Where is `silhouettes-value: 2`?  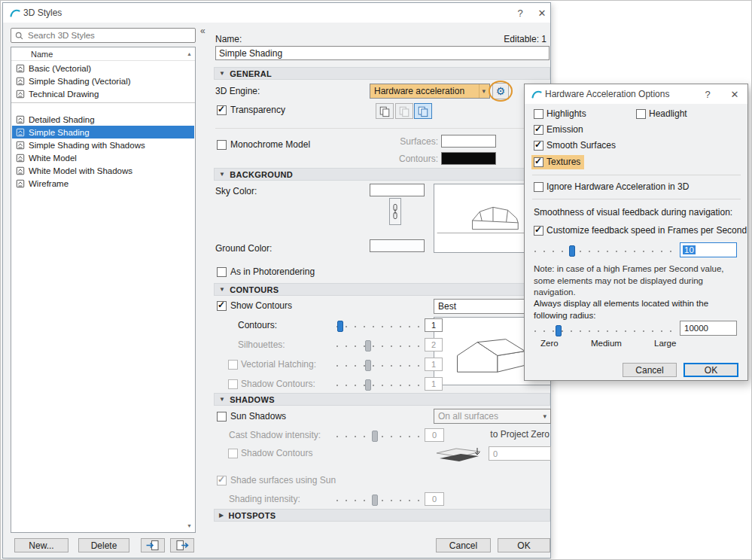
silhouettes-value: 2 is located at coordinates (434, 345).